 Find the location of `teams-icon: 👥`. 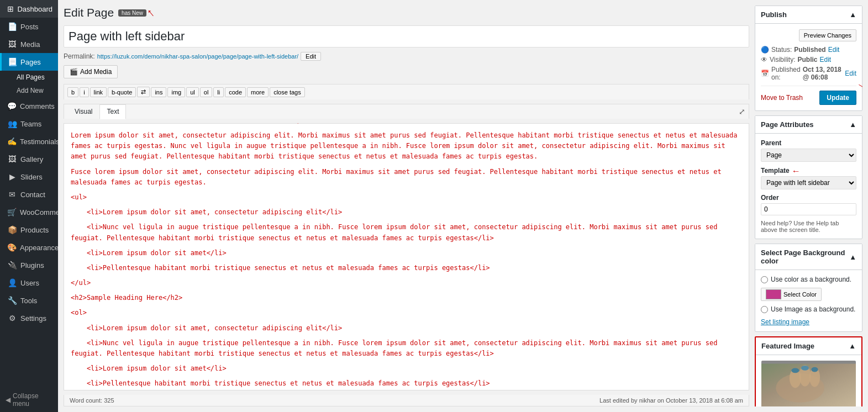

teams-icon: 👥 is located at coordinates (12, 124).